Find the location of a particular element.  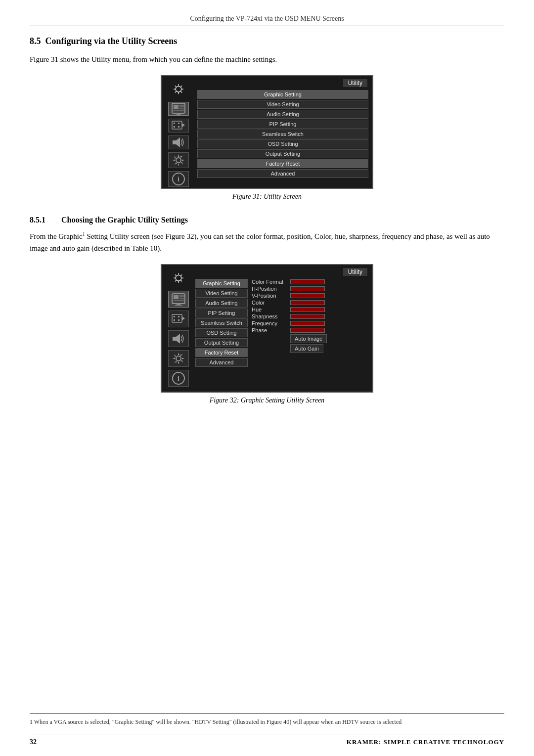

menu2-item-2: Audio Setting is located at coordinates (222, 303).